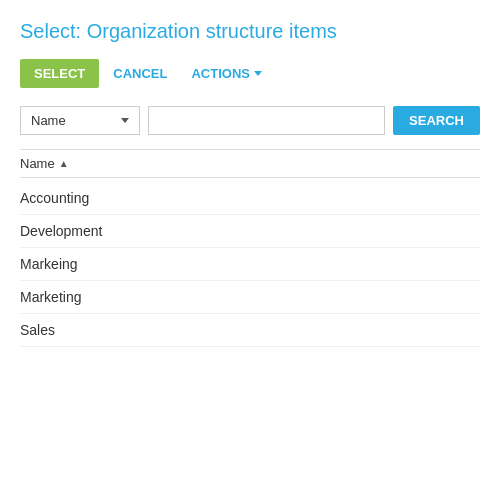  Describe the element at coordinates (250, 198) in the screenshot. I see `list-item: Accounting` at that location.